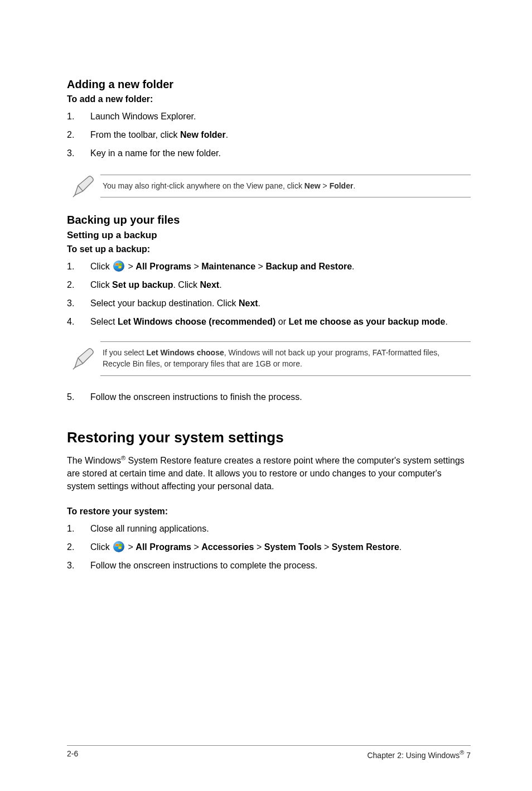  What do you see at coordinates (143, 284) in the screenshot?
I see `bold-text: Set up backup` at bounding box center [143, 284].